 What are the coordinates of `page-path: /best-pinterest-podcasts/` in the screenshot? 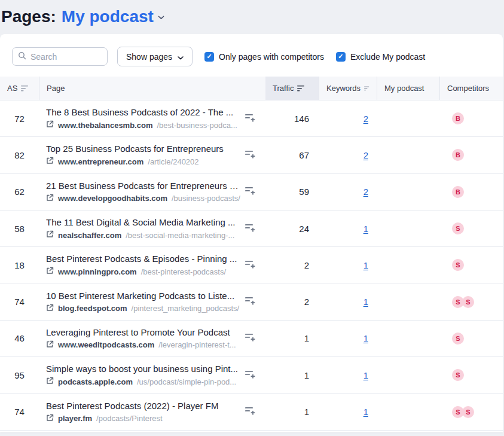 It's located at (184, 272).